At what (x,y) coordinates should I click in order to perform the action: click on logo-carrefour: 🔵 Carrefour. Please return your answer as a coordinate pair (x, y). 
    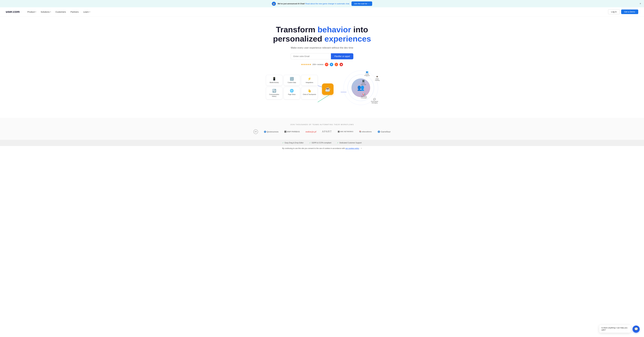
    Looking at the image, I should click on (384, 132).